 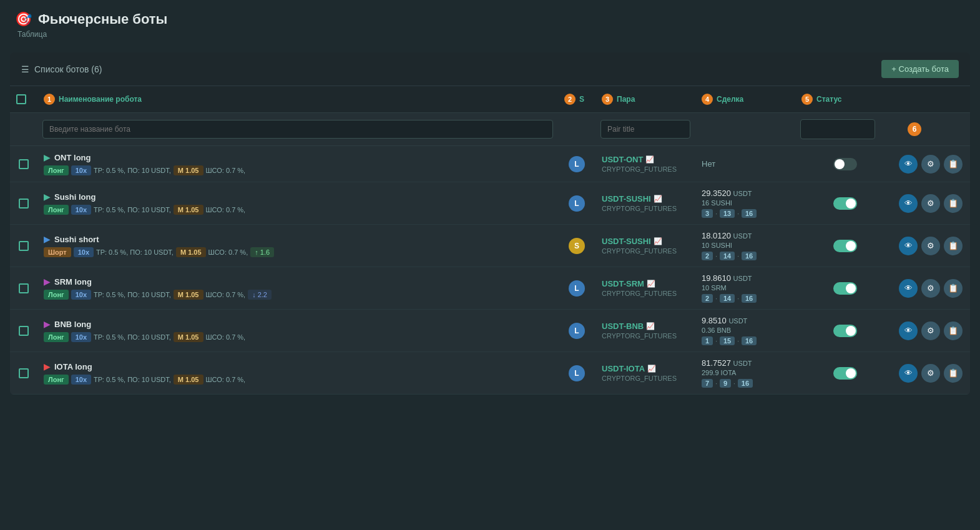 What do you see at coordinates (100, 99) in the screenshot?
I see `col-label-name: Наименование робота` at bounding box center [100, 99].